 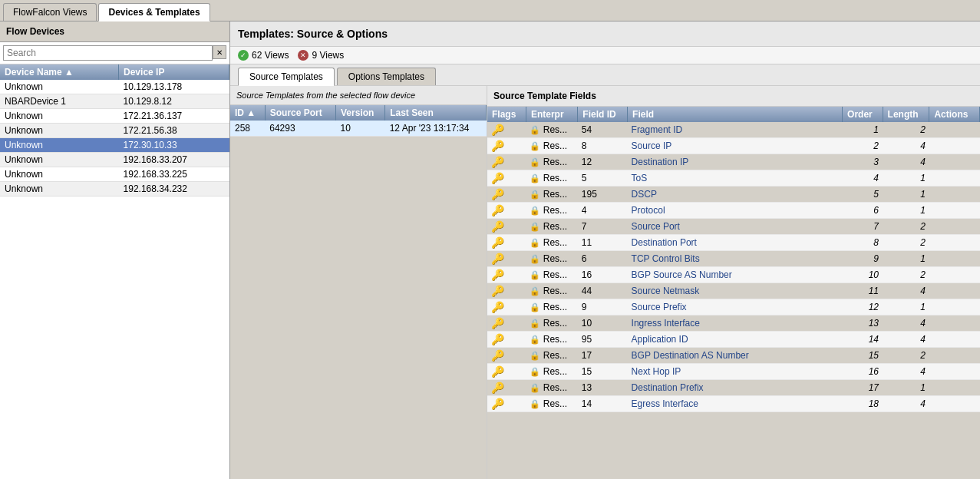 What do you see at coordinates (734, 97) in the screenshot?
I see `fields-header: Source Template Fields` at bounding box center [734, 97].